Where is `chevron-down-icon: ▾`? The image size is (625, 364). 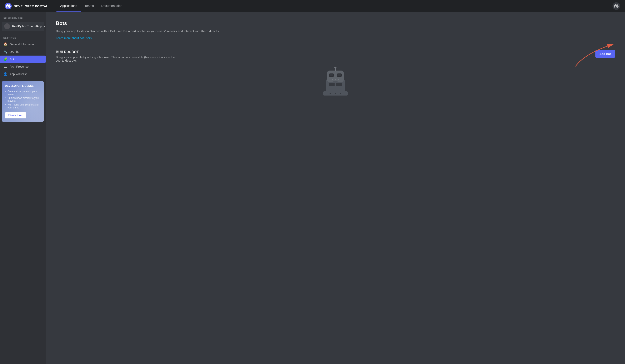 chevron-down-icon: ▾ is located at coordinates (45, 26).